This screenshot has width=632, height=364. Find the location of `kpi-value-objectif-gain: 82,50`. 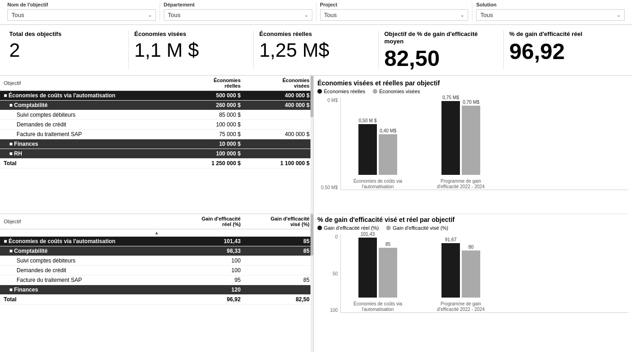

kpi-value-objectif-gain: 82,50 is located at coordinates (412, 59).